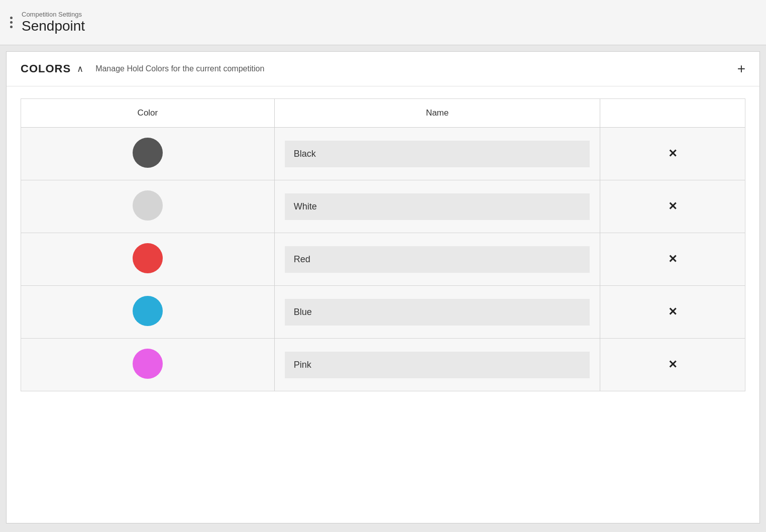  I want to click on column-header-action, so click(673, 114).